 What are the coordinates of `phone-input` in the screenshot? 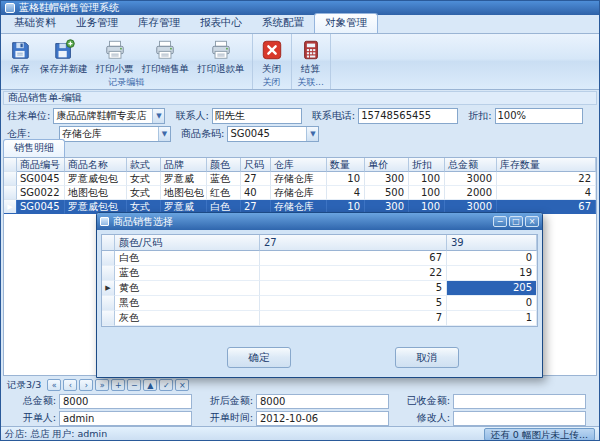 It's located at (408, 116).